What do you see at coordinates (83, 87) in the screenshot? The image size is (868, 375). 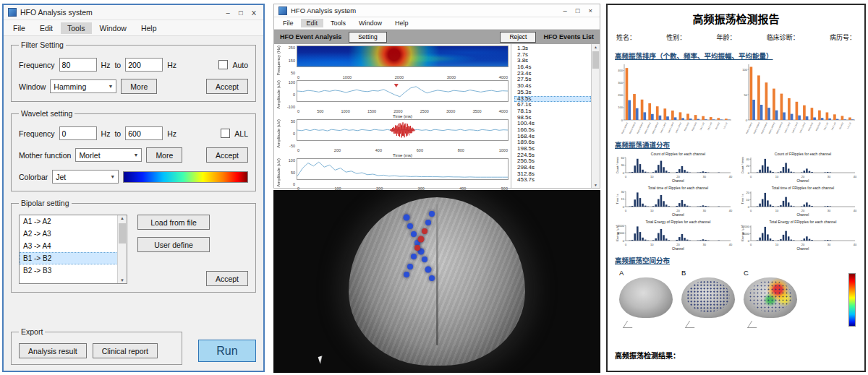 I see `window-select: Hamming ▼` at bounding box center [83, 87].